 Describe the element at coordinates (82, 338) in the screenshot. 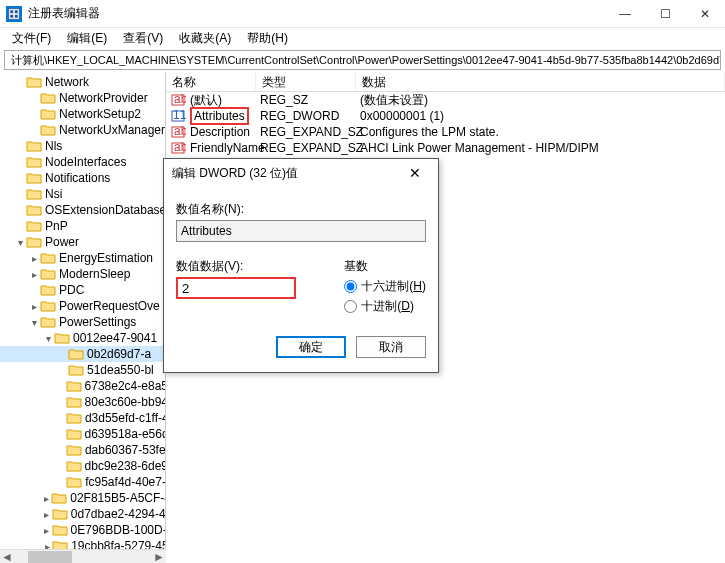

I see `tree-item: ▾0012ee47-9041` at that location.